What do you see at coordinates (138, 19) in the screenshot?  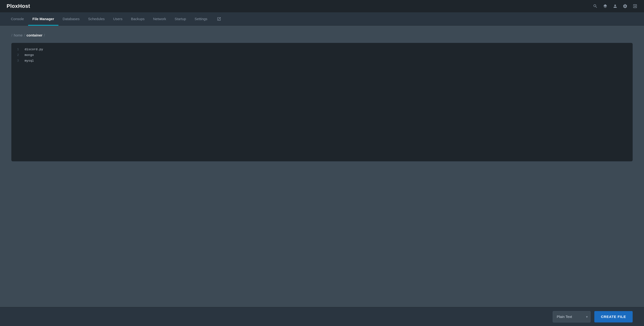 I see `tab-backups: Backups` at bounding box center [138, 19].